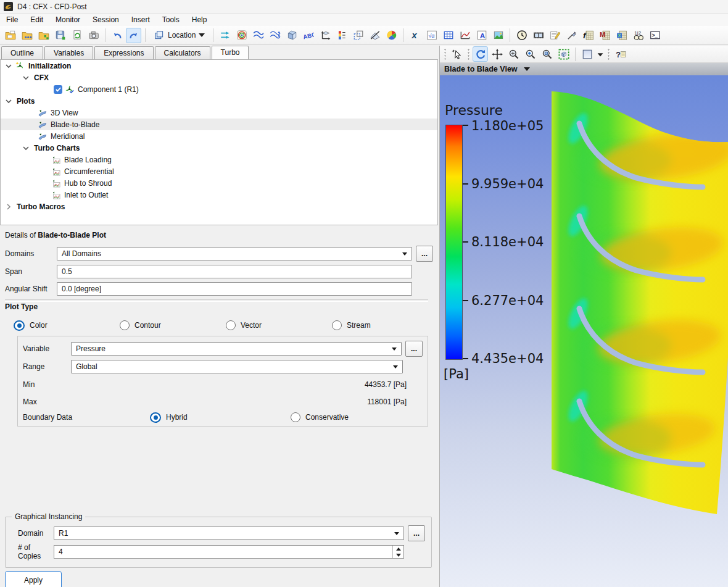  What do you see at coordinates (94, 36) in the screenshot?
I see `snapshot-icon` at bounding box center [94, 36].